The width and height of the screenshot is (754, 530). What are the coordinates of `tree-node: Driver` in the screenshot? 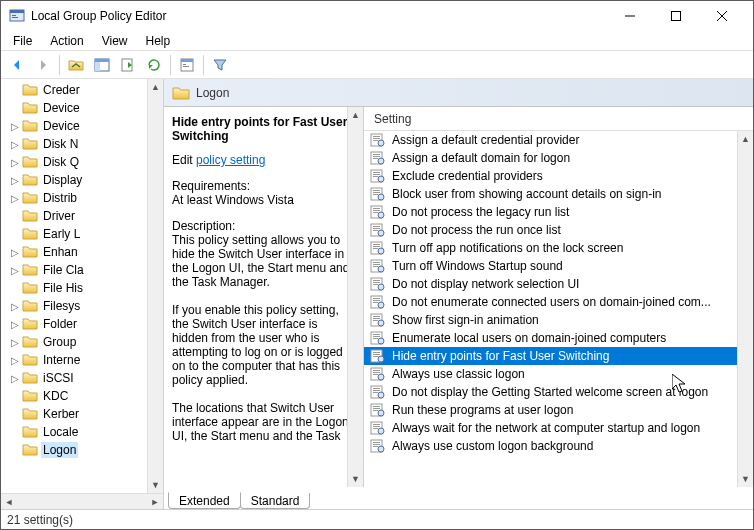 It's located at (82, 216).